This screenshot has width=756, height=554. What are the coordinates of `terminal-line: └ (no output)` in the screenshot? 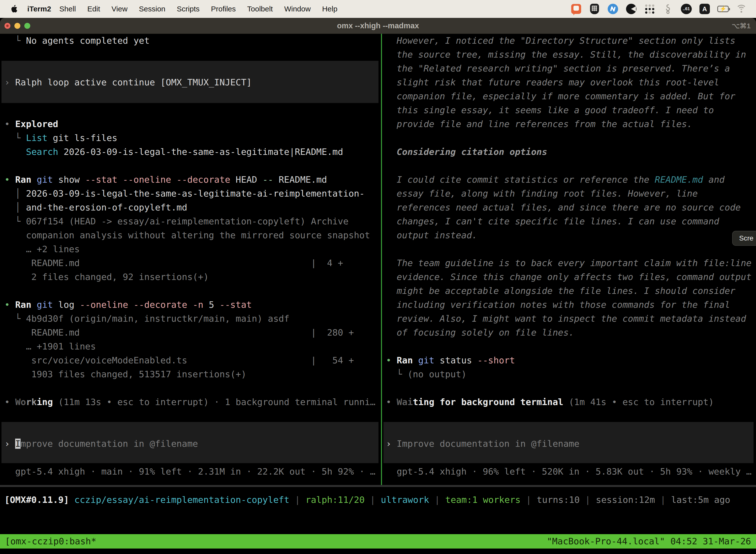 It's located at (571, 374).